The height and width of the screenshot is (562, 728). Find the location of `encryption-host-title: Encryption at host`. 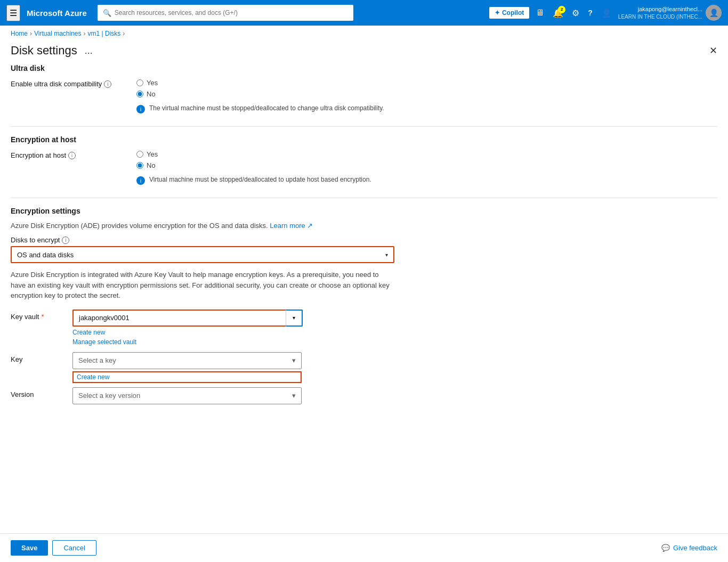

encryption-host-title: Encryption at host is located at coordinates (364, 140).